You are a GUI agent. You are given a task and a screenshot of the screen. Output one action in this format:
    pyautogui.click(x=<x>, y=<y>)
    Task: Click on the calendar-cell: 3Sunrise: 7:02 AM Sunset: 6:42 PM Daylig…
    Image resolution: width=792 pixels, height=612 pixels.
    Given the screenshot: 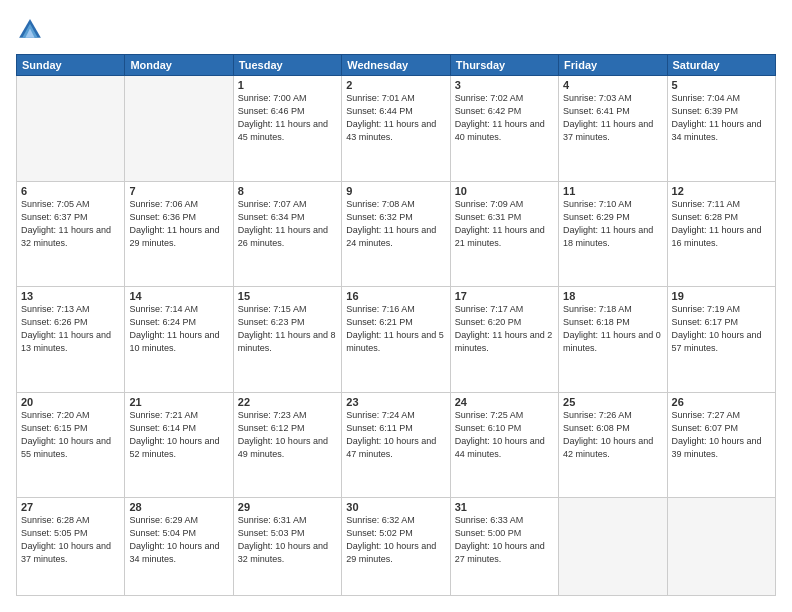 What is the action you would take?
    pyautogui.click(x=504, y=129)
    